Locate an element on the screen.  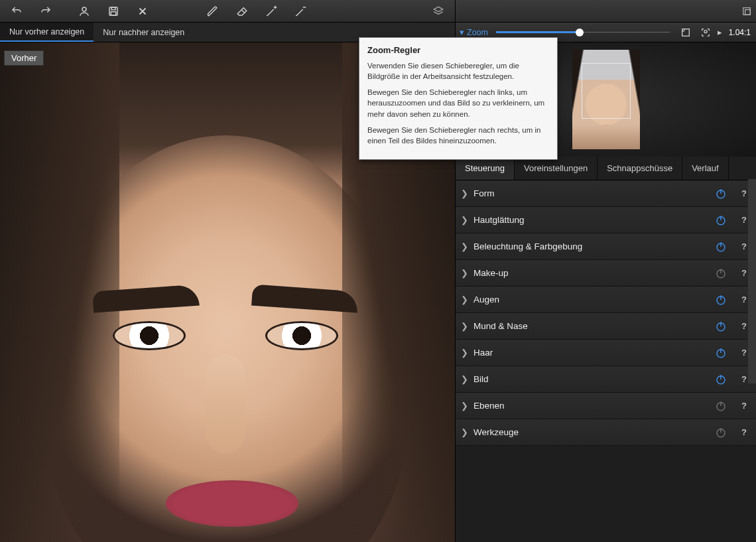
save-icon is located at coordinates (113, 11).